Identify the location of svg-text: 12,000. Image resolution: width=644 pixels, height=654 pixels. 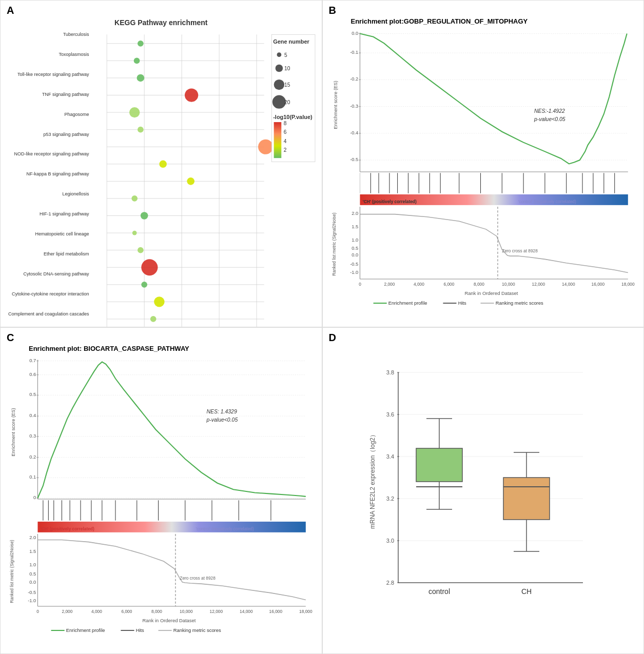
(538, 284).